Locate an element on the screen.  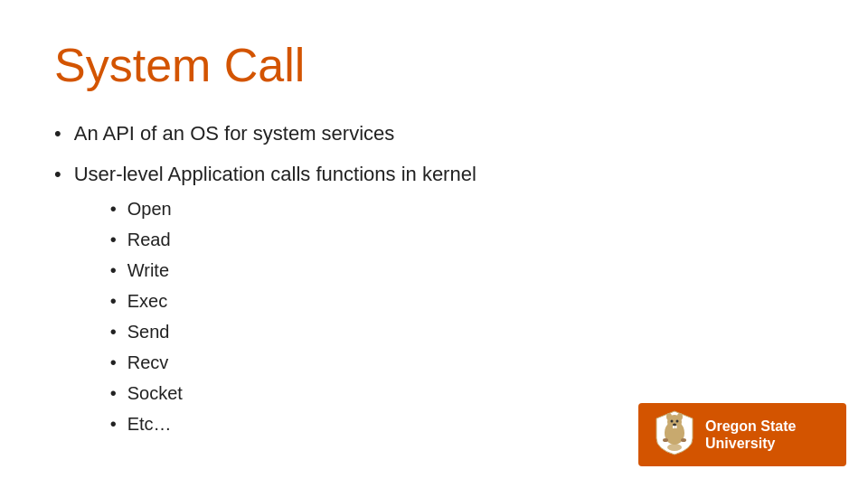
sub-bullet-socket: • Socket is located at coordinates (293, 393).